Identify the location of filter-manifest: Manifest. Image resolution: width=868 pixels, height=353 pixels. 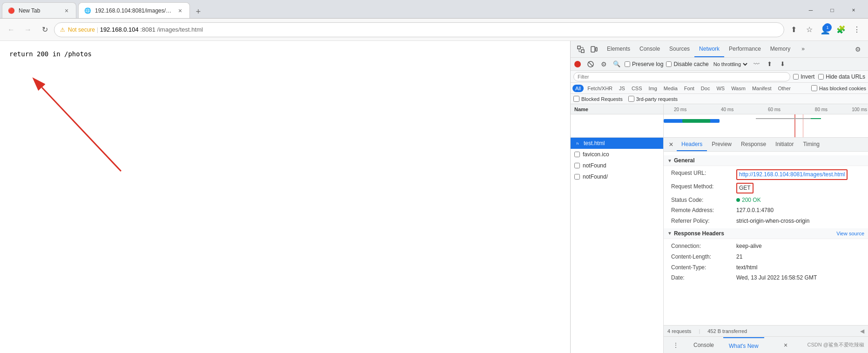
(762, 88).